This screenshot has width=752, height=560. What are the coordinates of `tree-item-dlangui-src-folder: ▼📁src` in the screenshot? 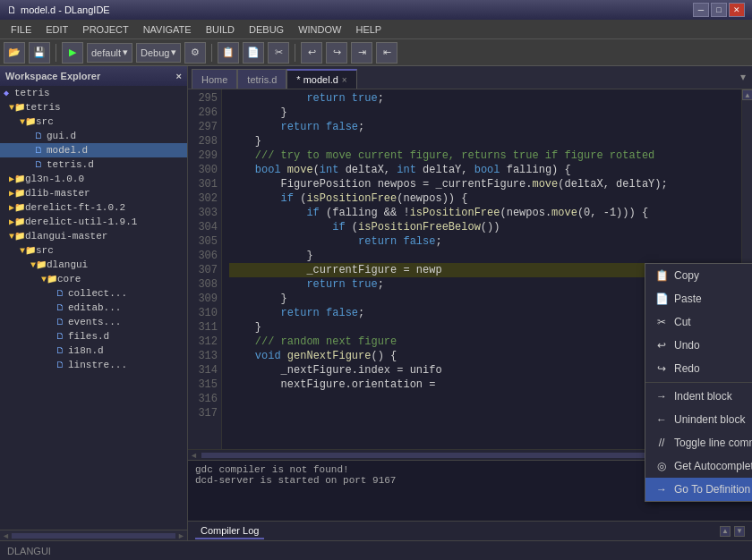 It's located at (93, 250).